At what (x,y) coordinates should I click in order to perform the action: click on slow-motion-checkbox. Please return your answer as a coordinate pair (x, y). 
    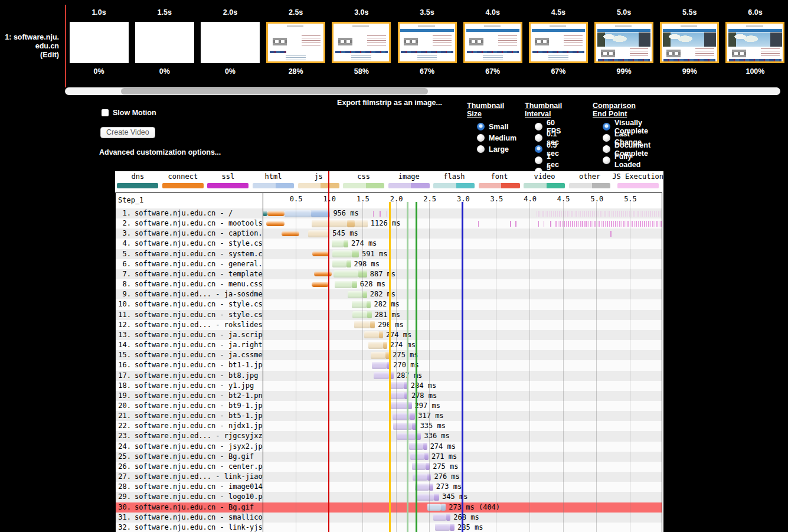
    Looking at the image, I should click on (105, 113).